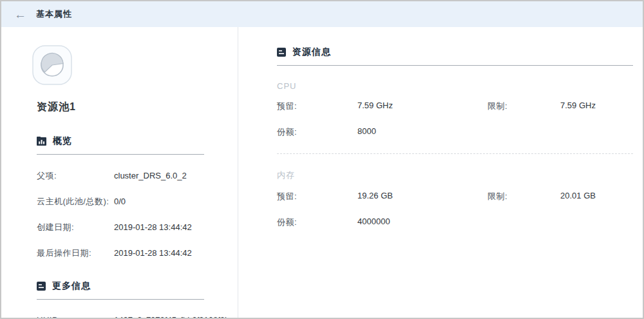 The width and height of the screenshot is (644, 319). I want to click on bar-chart-icon, so click(41, 141).